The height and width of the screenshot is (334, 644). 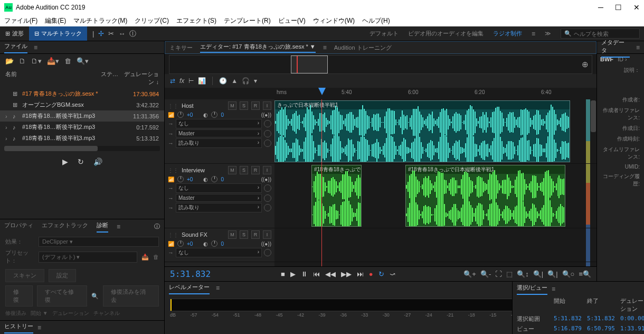 What do you see at coordinates (82, 61) in the screenshot?
I see `filter-icon: 🔍▾` at bounding box center [82, 61].